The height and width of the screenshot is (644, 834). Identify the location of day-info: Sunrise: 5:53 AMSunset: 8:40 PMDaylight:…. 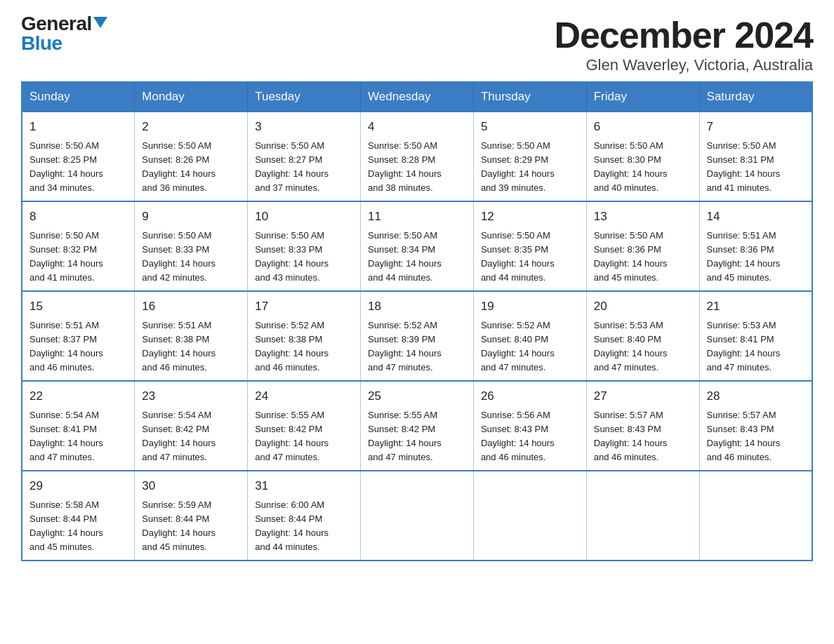
(643, 347).